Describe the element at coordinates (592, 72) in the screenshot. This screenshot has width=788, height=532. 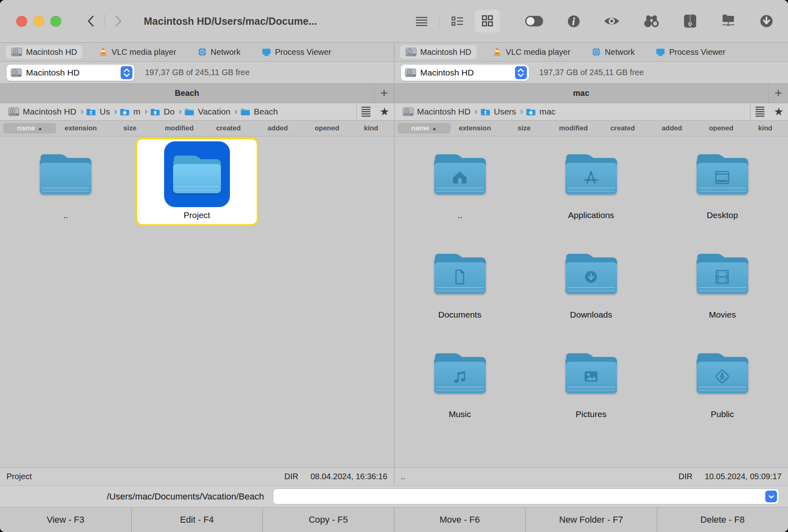
I see `free-space-label: 197,37 GB of 245,11 GB free` at that location.